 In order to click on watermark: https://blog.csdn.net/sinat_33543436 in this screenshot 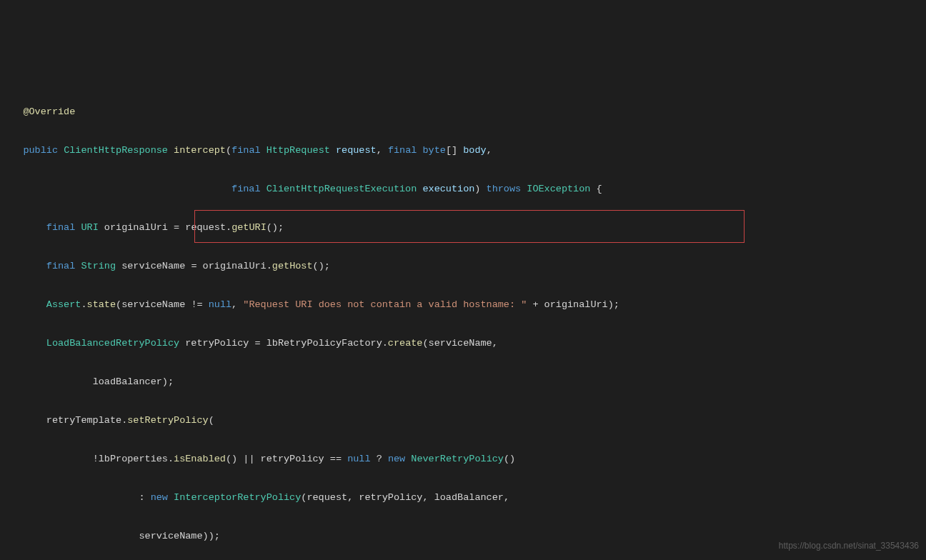, I will do `click(849, 546)`.